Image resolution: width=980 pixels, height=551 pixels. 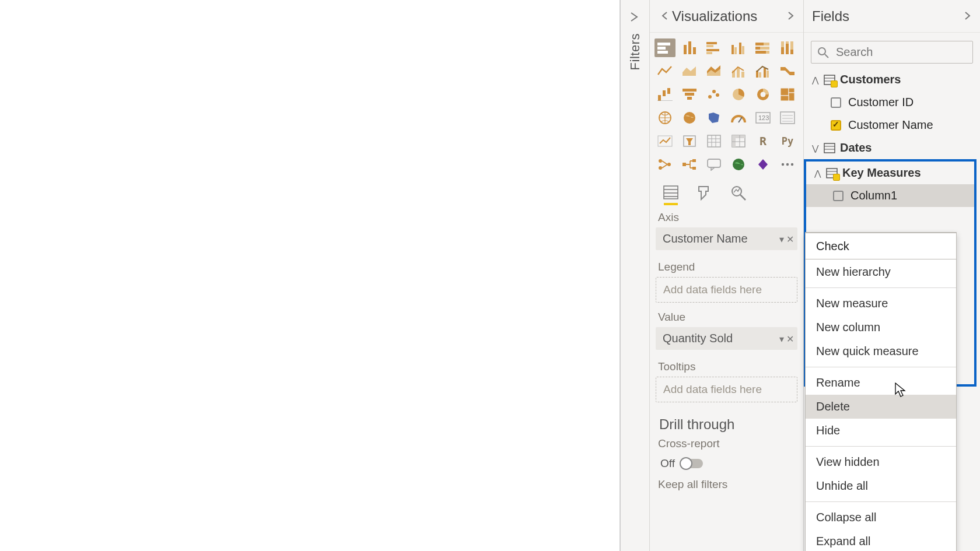 What do you see at coordinates (665, 94) in the screenshot?
I see `viz-waterfall-icon` at bounding box center [665, 94].